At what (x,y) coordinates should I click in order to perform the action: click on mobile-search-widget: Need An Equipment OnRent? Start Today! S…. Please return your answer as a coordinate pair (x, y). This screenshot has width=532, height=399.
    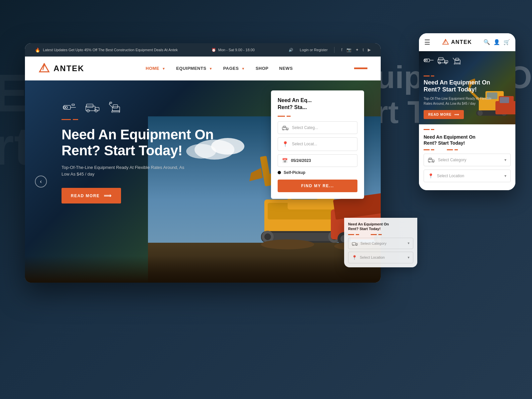
    Looking at the image, I should click on (467, 157).